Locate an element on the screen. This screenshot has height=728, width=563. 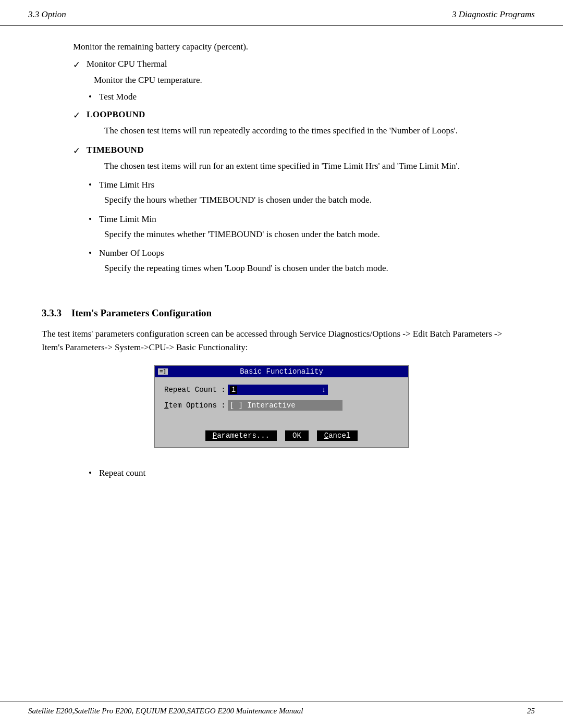
timebound-label: TIMEBOUND is located at coordinates (115, 150).